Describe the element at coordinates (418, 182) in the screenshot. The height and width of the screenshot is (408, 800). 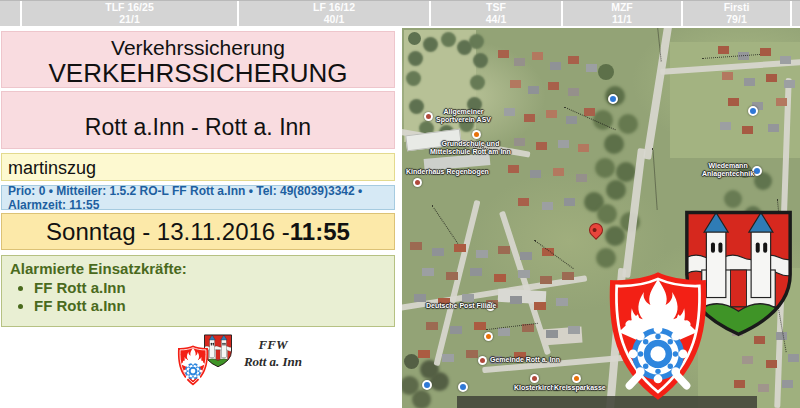
I see `poi-kindergarten-icon` at that location.